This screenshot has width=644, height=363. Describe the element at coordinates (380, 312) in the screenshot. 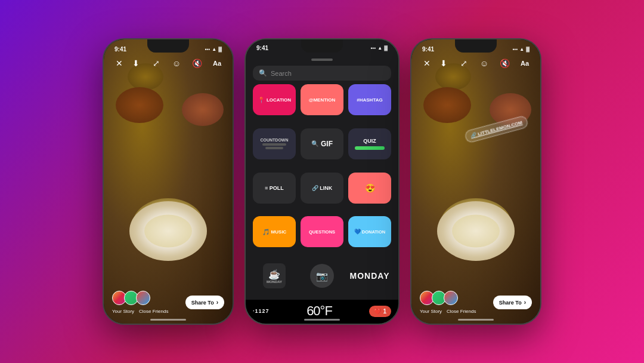

I see `heart-badge: ❤️ 1` at that location.